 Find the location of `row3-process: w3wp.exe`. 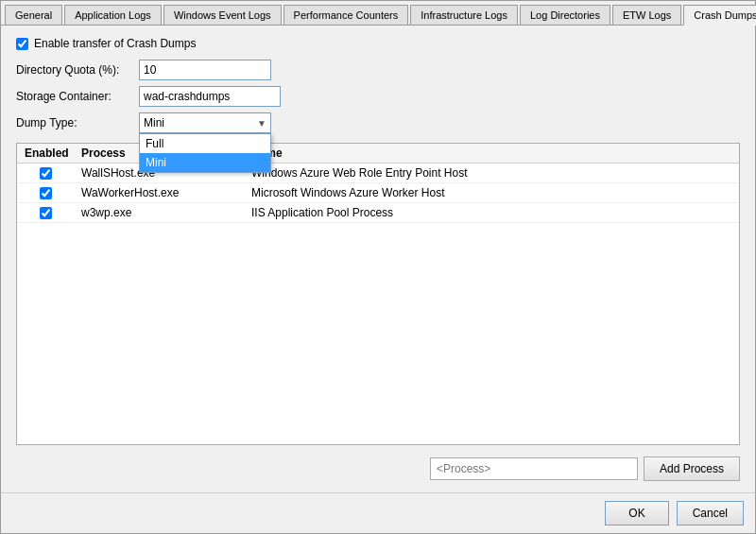

row3-process: w3wp.exe is located at coordinates (159, 213).